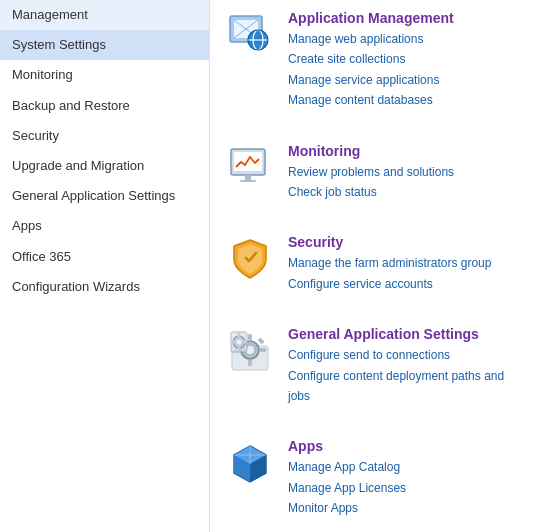 This screenshot has width=545, height=532. What do you see at coordinates (408, 386) in the screenshot?
I see `section-link-general-app-1: Configure content deployment paths and j…` at bounding box center [408, 386].